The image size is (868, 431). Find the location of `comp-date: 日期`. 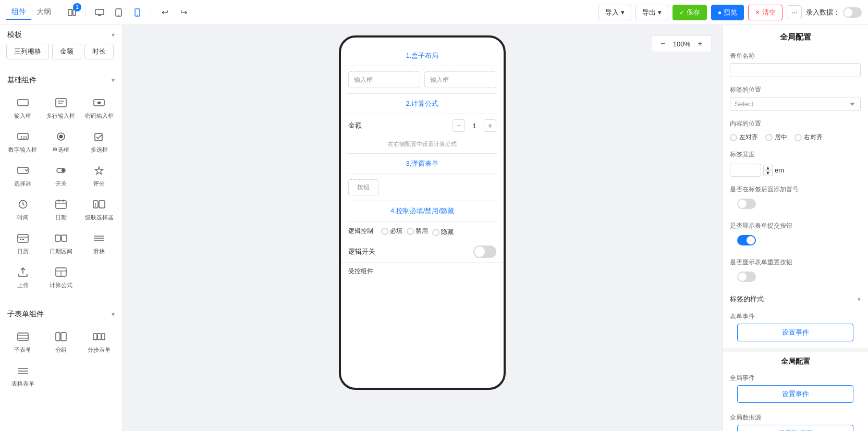

comp-date: 日期 is located at coordinates (60, 210).